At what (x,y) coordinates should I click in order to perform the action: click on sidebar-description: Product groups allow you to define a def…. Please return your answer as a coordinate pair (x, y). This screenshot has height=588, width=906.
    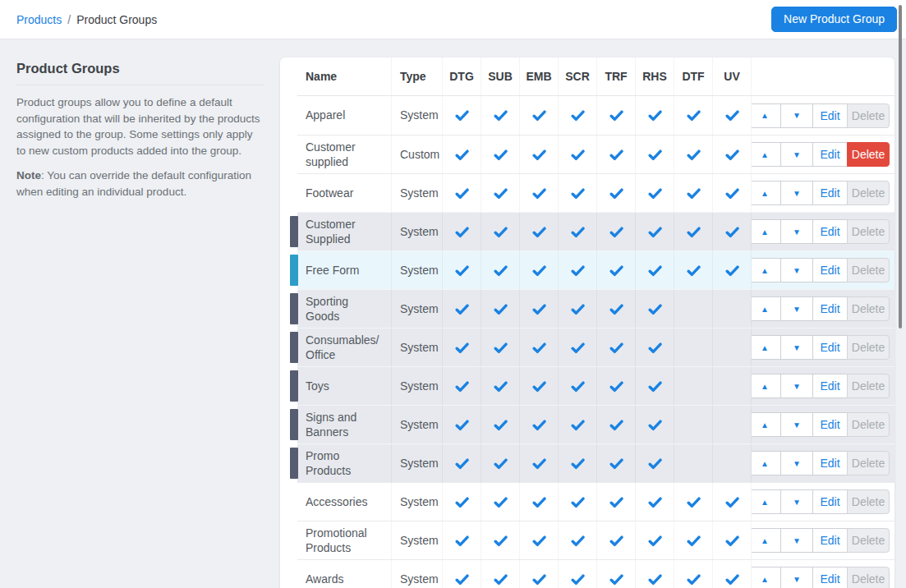
    Looking at the image, I should click on (140, 126).